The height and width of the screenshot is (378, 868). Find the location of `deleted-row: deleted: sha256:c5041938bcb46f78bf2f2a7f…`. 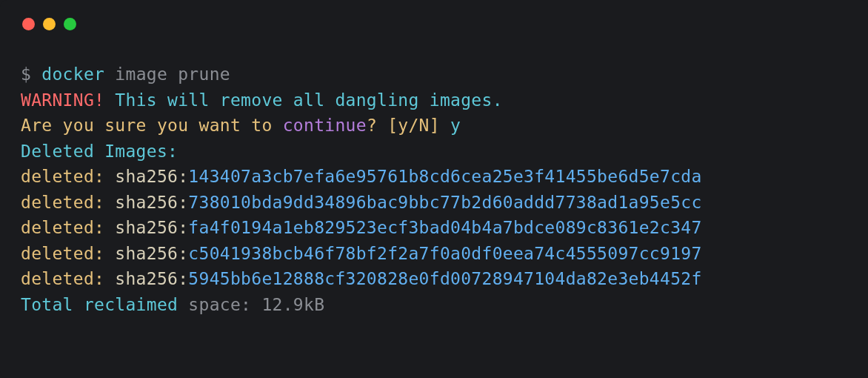

deleted-row: deleted: sha256:c5041938bcb46f78bf2f2a7f… is located at coordinates (434, 253).